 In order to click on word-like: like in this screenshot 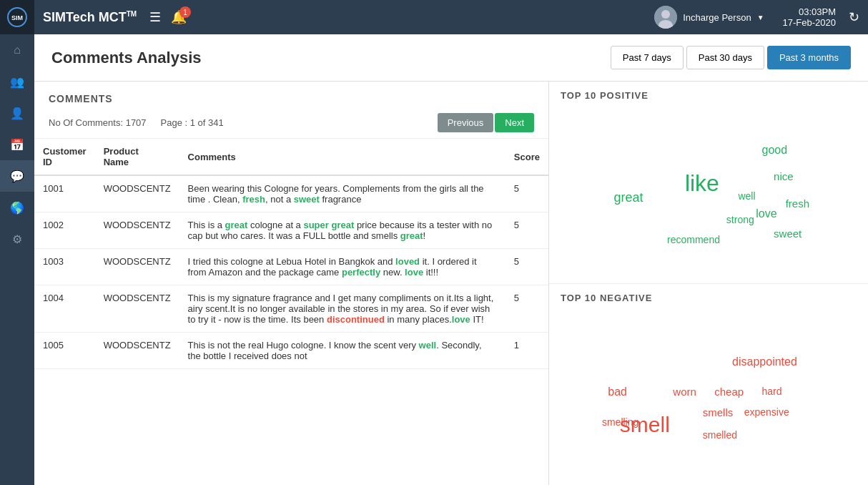, I will do `click(702, 183)`.